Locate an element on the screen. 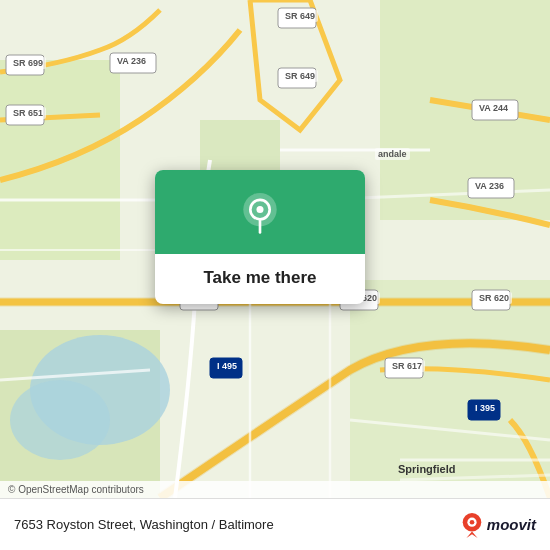 The height and width of the screenshot is (550, 550). location-popup: Take me there is located at coordinates (260, 237).